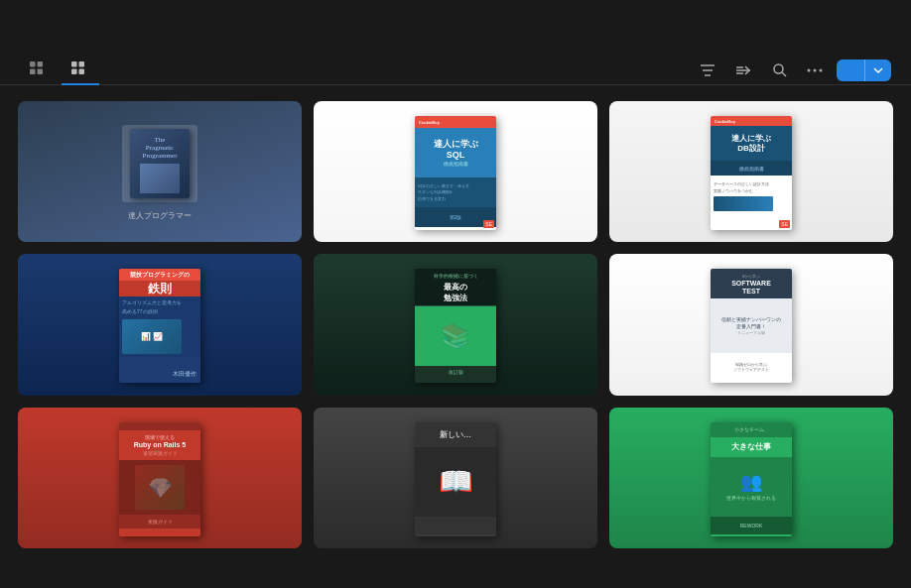 This screenshot has width=911, height=588. Describe the element at coordinates (456, 324) in the screenshot. I see `book-cover-5: 科学的根拠に基づく 最高の勉強法 📚 改訂版` at that location.